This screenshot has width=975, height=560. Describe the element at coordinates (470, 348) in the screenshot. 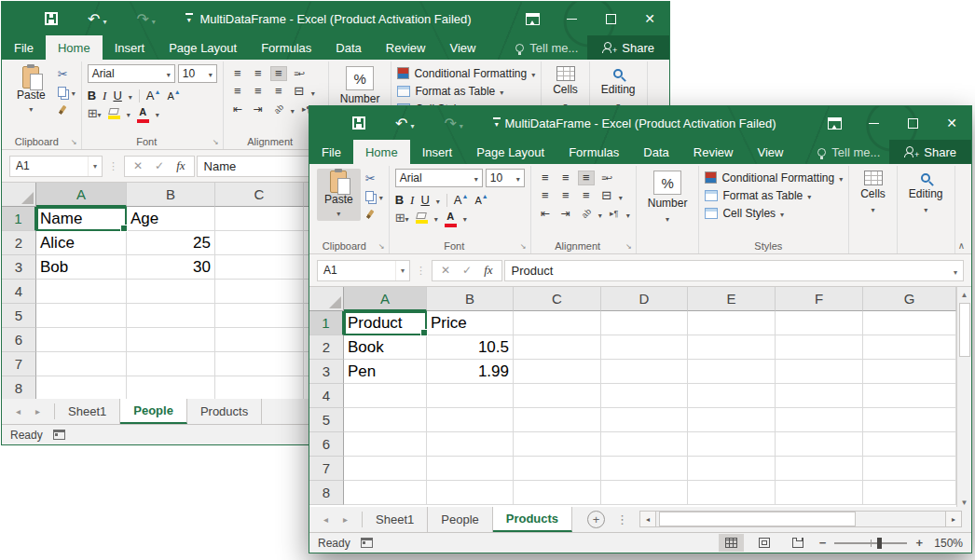

I see `cell: 10.5` at that location.